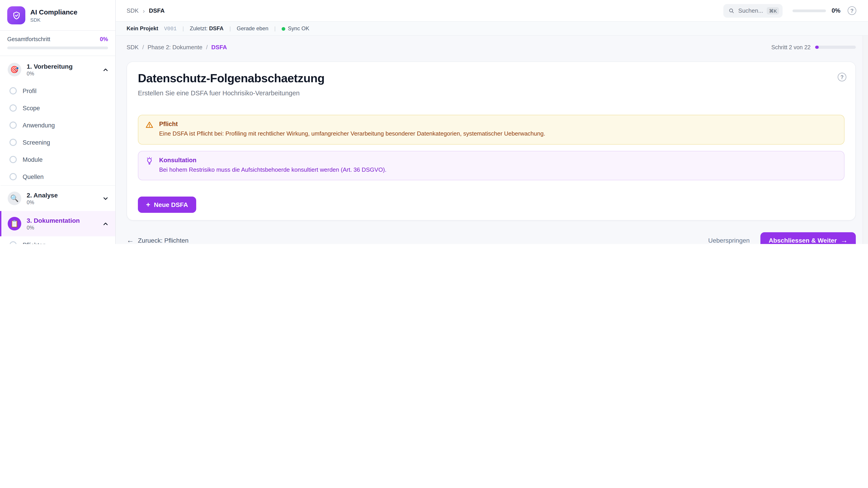 The width and height of the screenshot is (868, 488). What do you see at coordinates (54, 12) in the screenshot?
I see `app-title: AI Compliance` at bounding box center [54, 12].